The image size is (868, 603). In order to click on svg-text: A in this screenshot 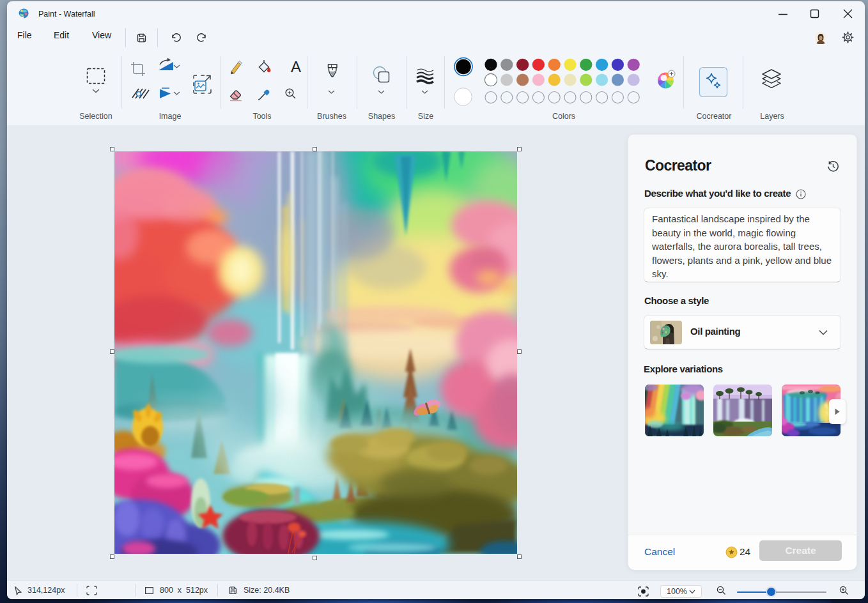, I will do `click(296, 66)`.